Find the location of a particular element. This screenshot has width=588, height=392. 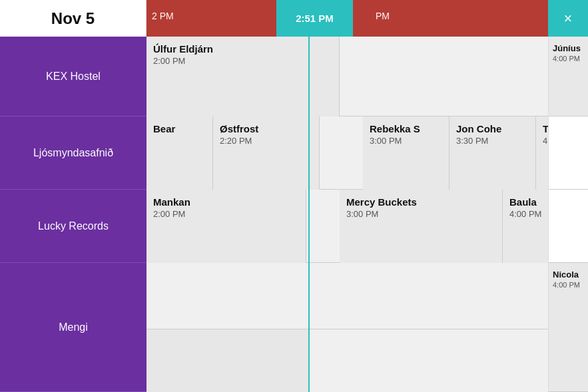

venue-ljos: Ljósmyndasafnið is located at coordinates (73, 153).